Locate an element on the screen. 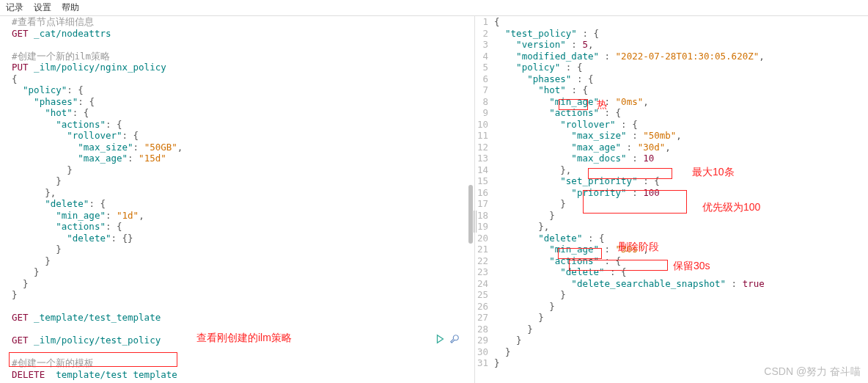 This screenshot has height=383, width=868. code-line: GET _cat/nodeattrs is located at coordinates (238, 34).